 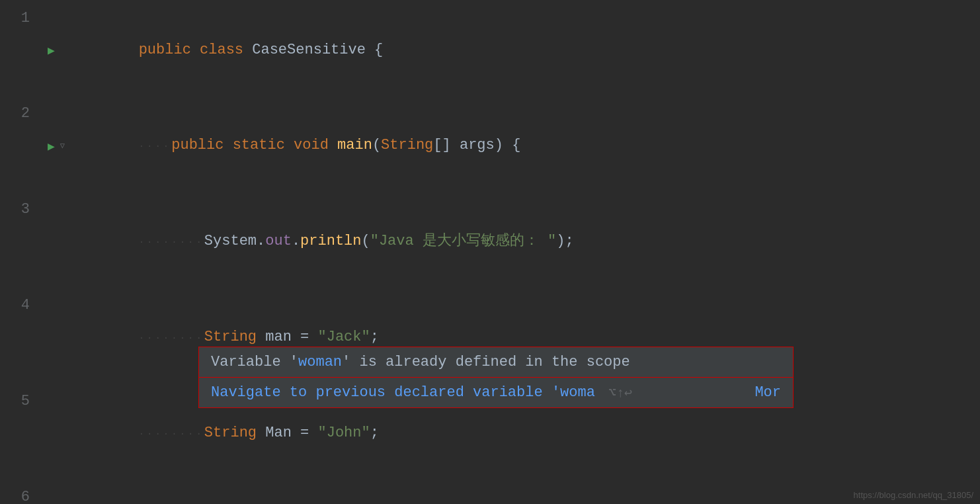 I want to click on fold-icon-2: ▽, so click(x=62, y=146).